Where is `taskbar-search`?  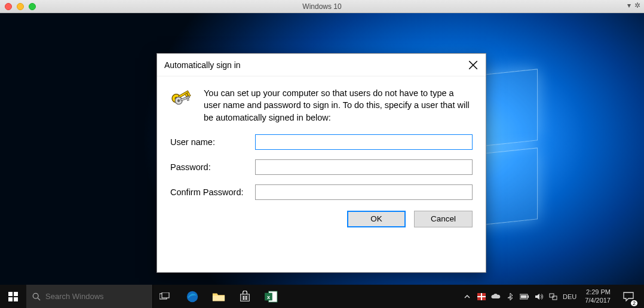
taskbar-search is located at coordinates (90, 296).